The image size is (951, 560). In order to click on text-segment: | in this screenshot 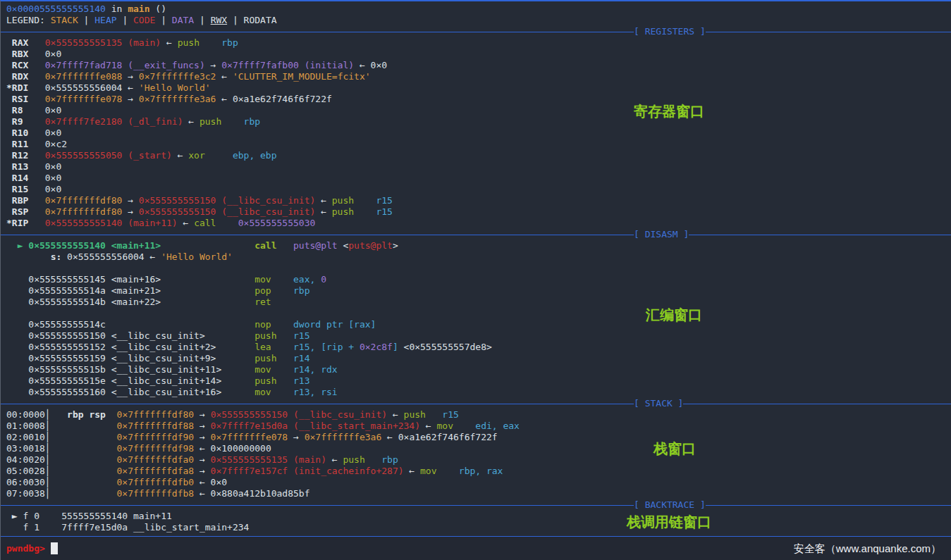, I will do `click(235, 20)`.